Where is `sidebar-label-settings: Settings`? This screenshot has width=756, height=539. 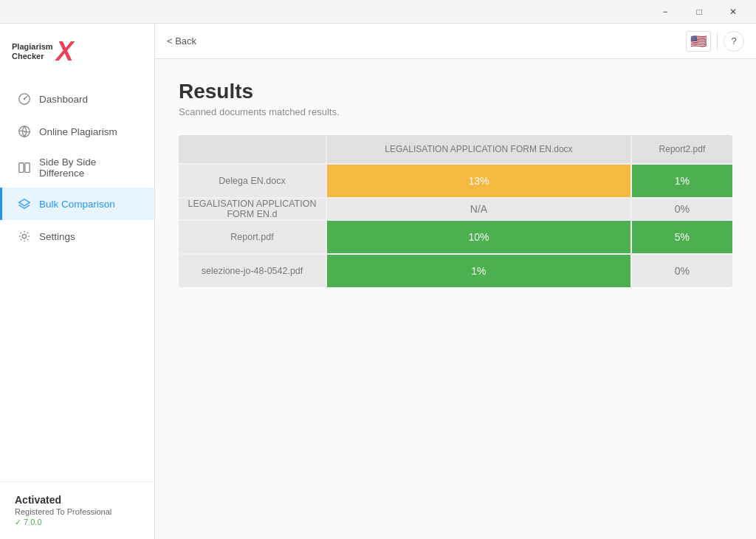 sidebar-label-settings: Settings is located at coordinates (58, 236).